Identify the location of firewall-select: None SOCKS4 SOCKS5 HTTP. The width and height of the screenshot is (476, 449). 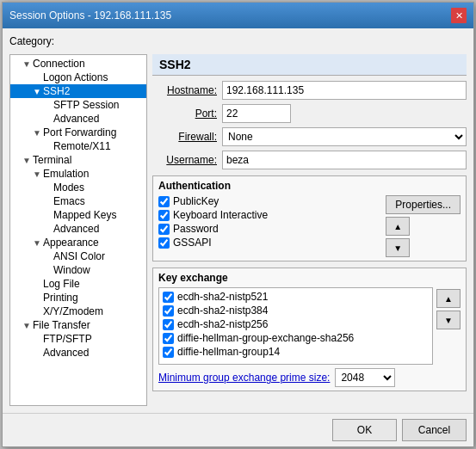
(344, 137).